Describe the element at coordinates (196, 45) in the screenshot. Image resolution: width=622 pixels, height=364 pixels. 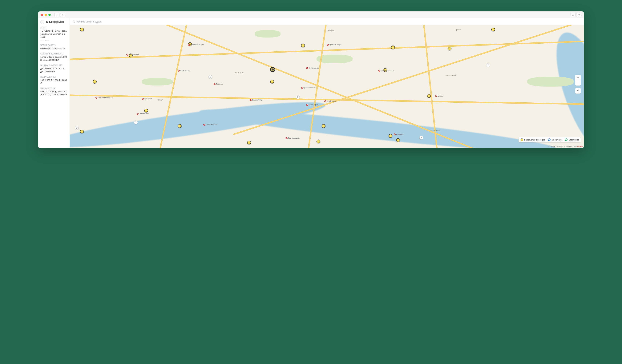
I see `metro-label: Новослободская` at that location.